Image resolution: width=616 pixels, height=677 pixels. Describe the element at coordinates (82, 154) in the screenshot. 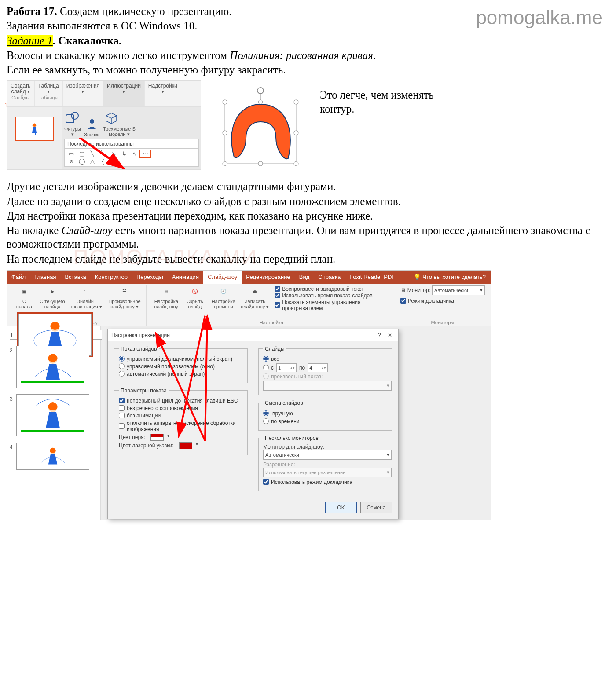

I see `shape-rect-icon: ▢` at that location.